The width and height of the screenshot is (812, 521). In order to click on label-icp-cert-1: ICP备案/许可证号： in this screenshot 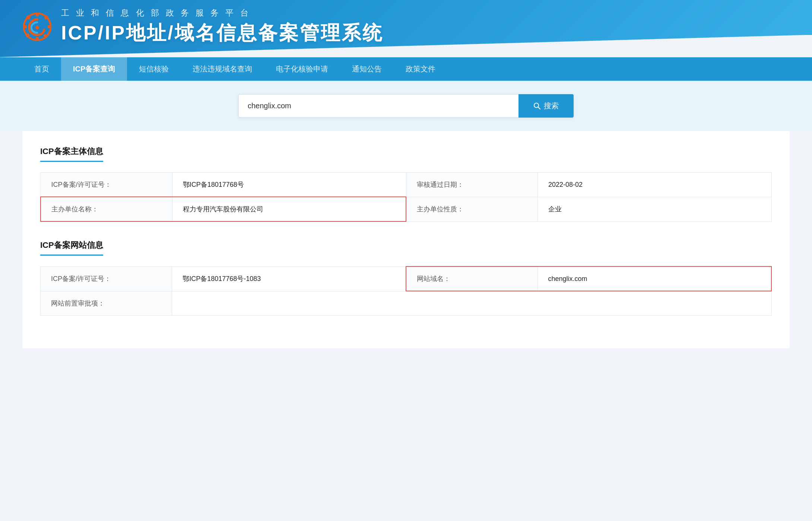, I will do `click(107, 185)`.